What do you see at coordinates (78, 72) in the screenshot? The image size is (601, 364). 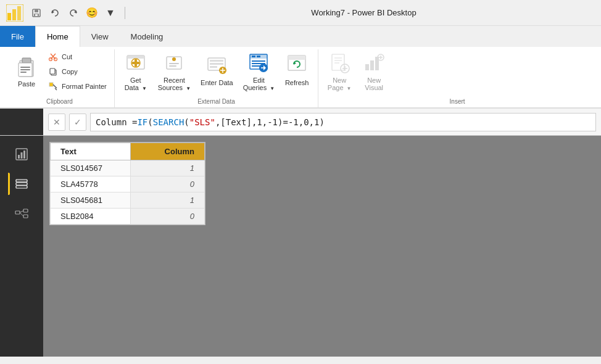 I see `copy-button: Copy` at bounding box center [78, 72].